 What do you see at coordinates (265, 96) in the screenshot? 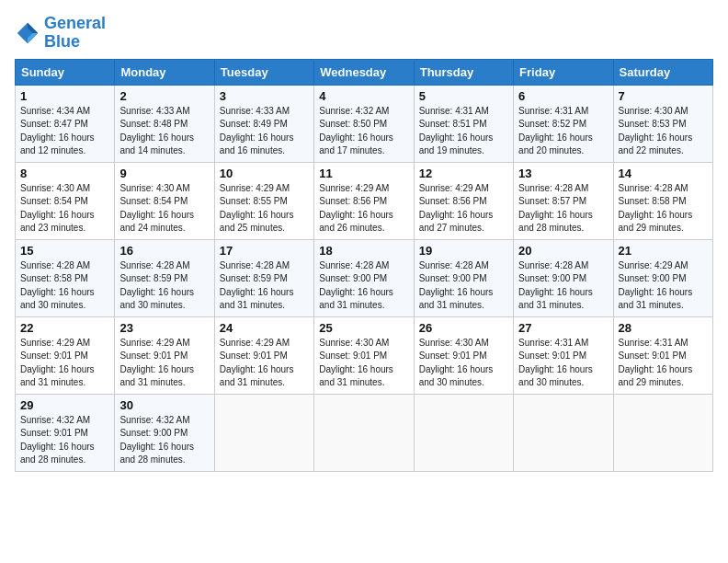
I see `day-number: 3` at bounding box center [265, 96].